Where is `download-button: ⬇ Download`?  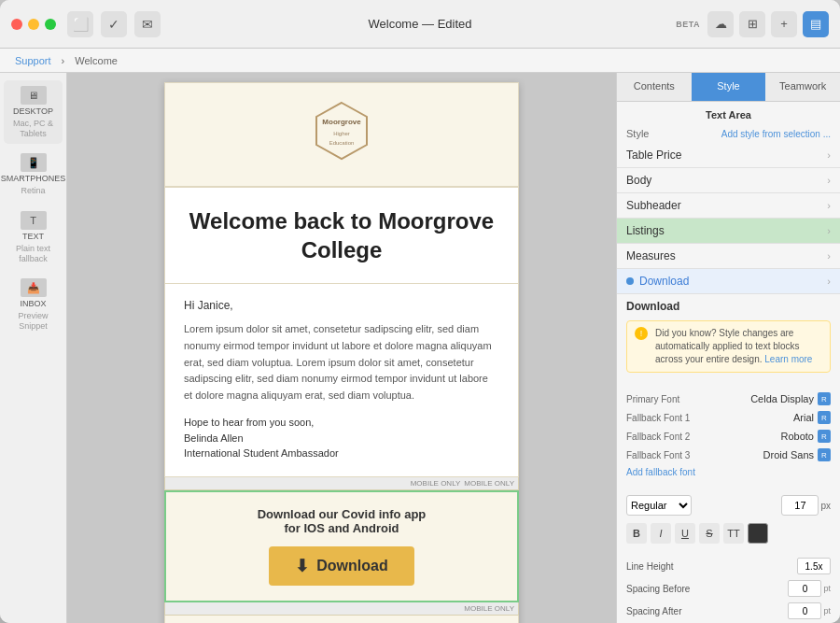
download-button: ⬇ Download is located at coordinates (342, 566).